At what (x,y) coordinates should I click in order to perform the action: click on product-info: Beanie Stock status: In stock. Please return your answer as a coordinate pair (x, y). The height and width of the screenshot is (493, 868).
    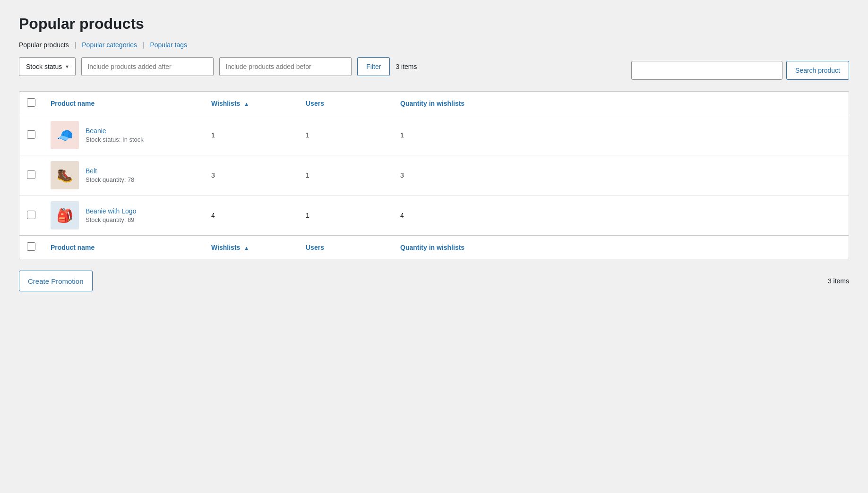
    Looking at the image, I should click on (114, 135).